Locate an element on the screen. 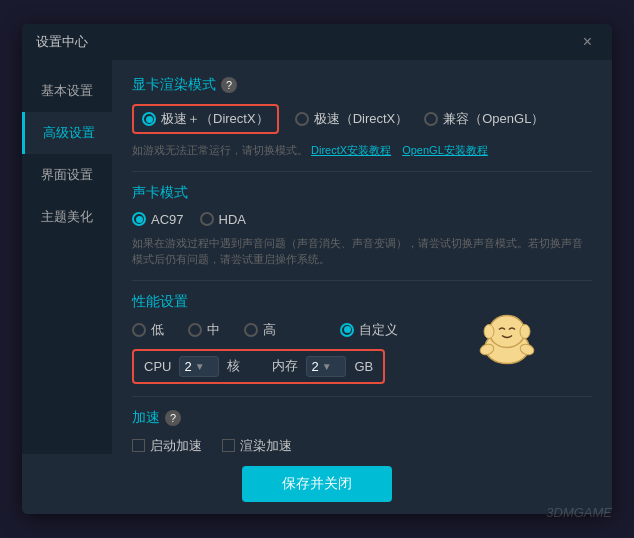 This screenshot has width=634, height=538. sidebar-item-theme: 主题美化 is located at coordinates (67, 217).